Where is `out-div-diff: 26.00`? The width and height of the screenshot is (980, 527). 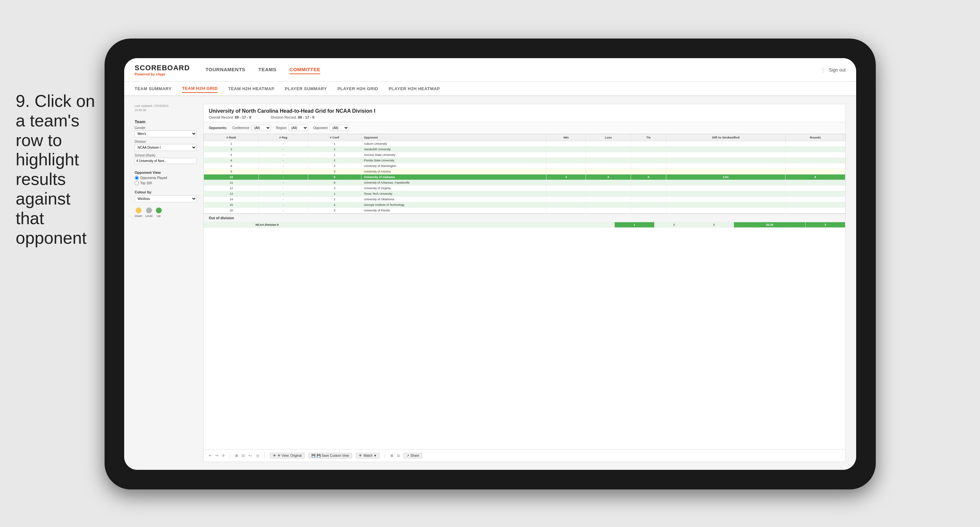 out-div-diff: 26.00 is located at coordinates (770, 225).